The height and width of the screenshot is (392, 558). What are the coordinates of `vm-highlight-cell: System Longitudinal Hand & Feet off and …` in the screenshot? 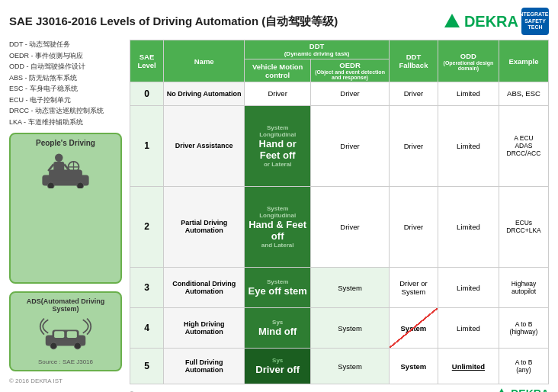 It's located at (277, 227).